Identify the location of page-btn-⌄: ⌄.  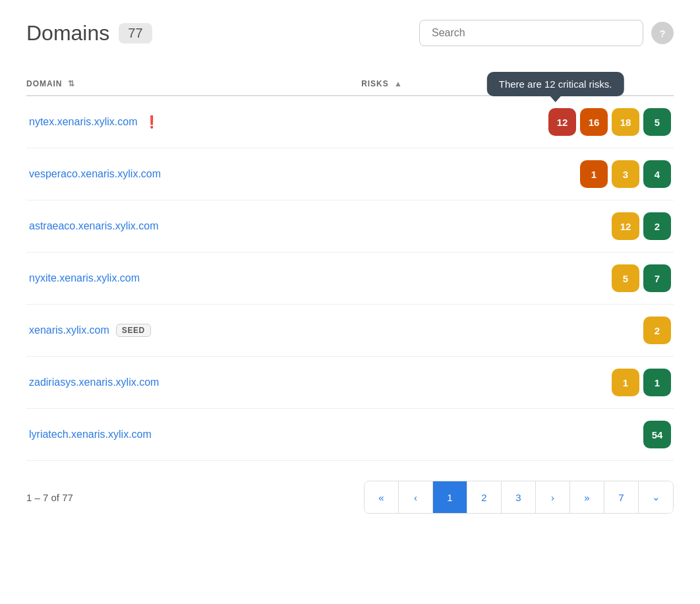
(656, 497).